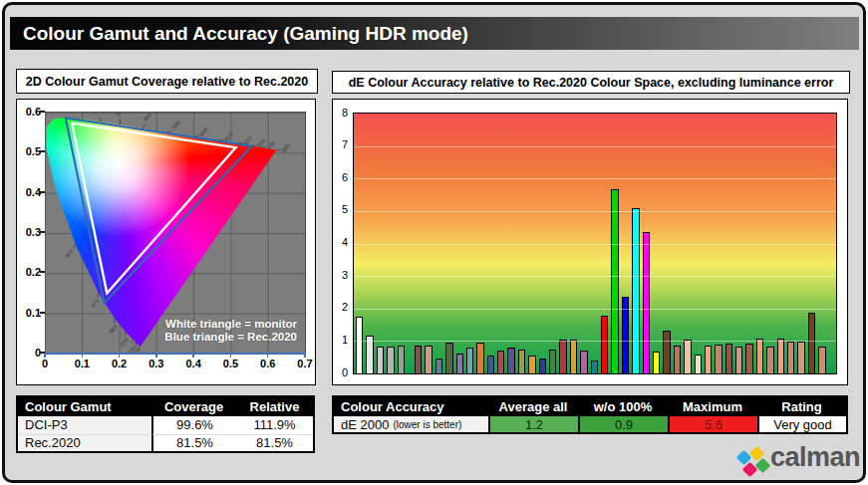 The width and height of the screenshot is (868, 485). Describe the element at coordinates (203, 131) in the screenshot. I see `wavelength-label: 600` at that location.